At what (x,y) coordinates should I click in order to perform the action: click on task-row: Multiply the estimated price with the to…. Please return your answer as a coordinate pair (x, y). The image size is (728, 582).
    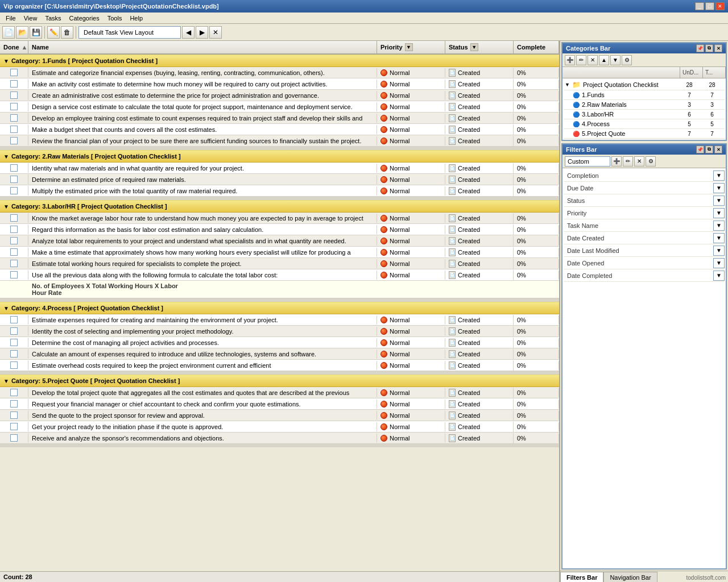
    Looking at the image, I should click on (280, 191).